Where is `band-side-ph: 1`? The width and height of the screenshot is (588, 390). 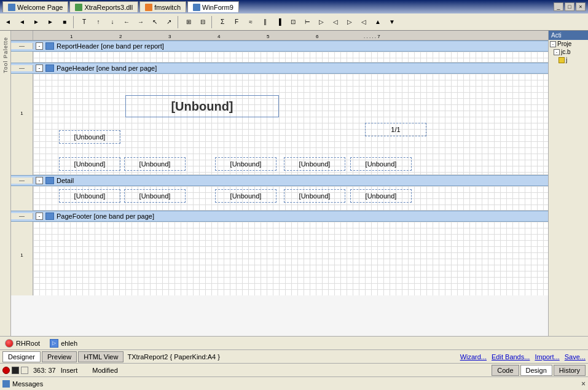
band-side-ph: 1 is located at coordinates (22, 124).